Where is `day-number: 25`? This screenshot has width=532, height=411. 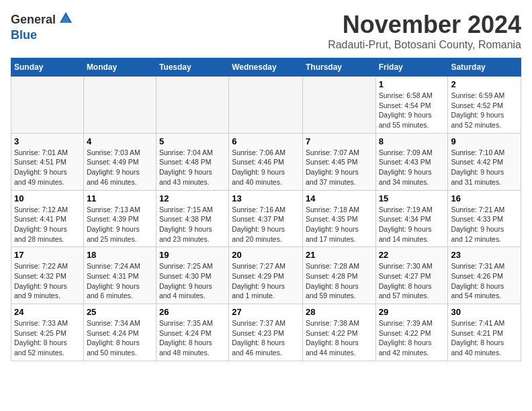
day-number: 25 is located at coordinates (120, 312).